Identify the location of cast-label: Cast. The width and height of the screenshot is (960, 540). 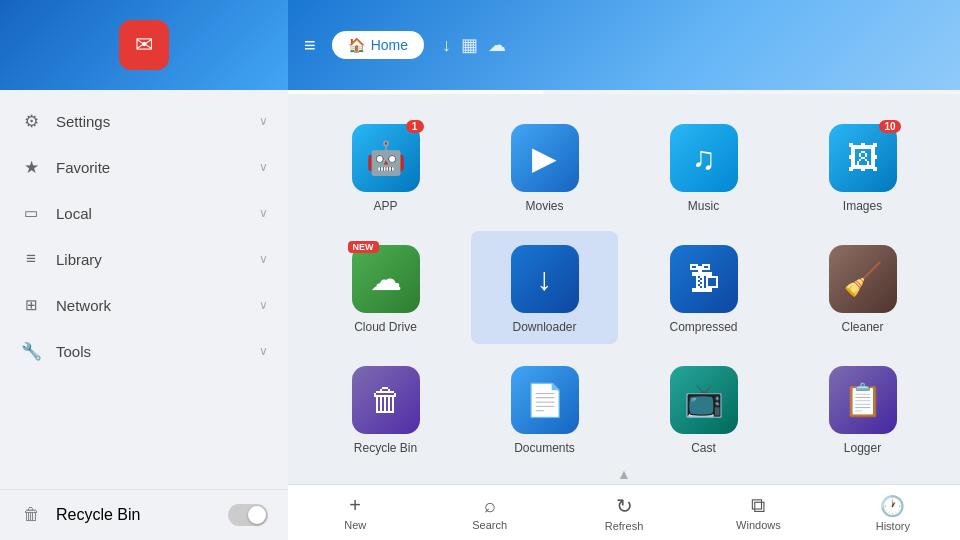
(704, 448).